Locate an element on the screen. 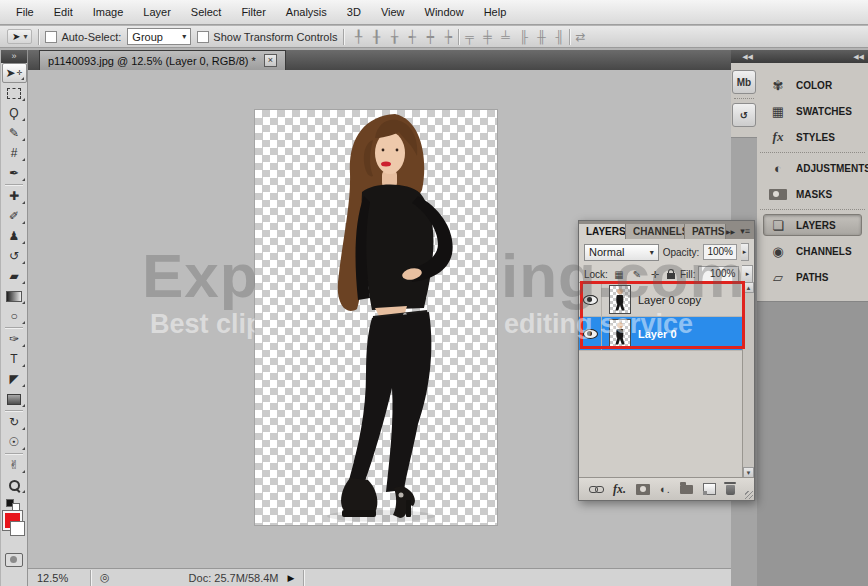 The image size is (868, 586). gradient-tool is located at coordinates (14, 296).